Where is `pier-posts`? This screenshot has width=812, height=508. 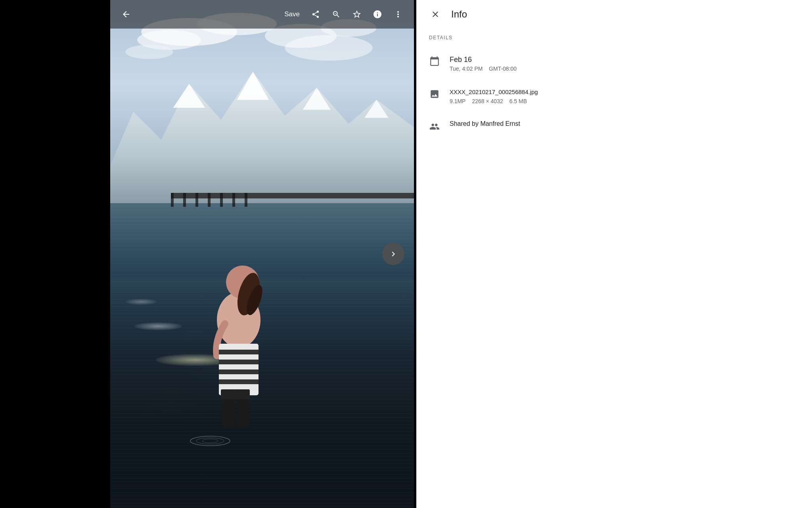
pier-posts is located at coordinates (293, 200).